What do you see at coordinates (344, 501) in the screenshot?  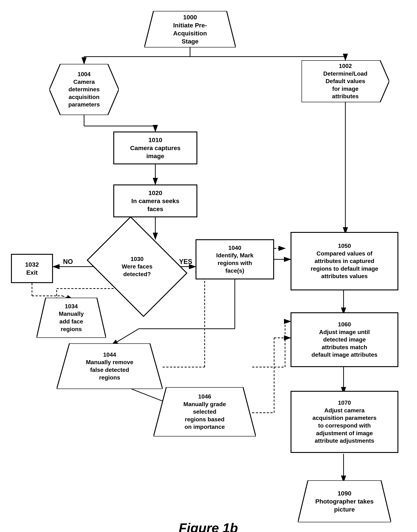 I see `shape-1090: 1090Photographer takespicture` at bounding box center [344, 501].